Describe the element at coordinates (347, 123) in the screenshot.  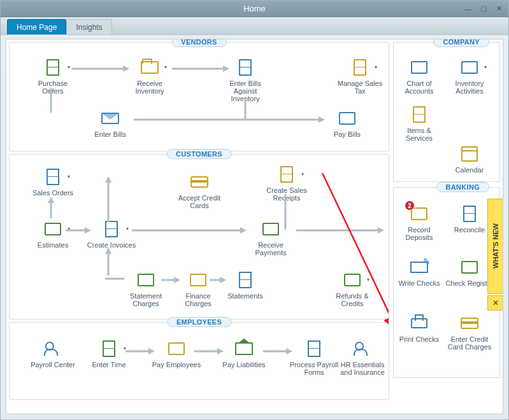
I see `pay-bills: Pay Bills` at that location.